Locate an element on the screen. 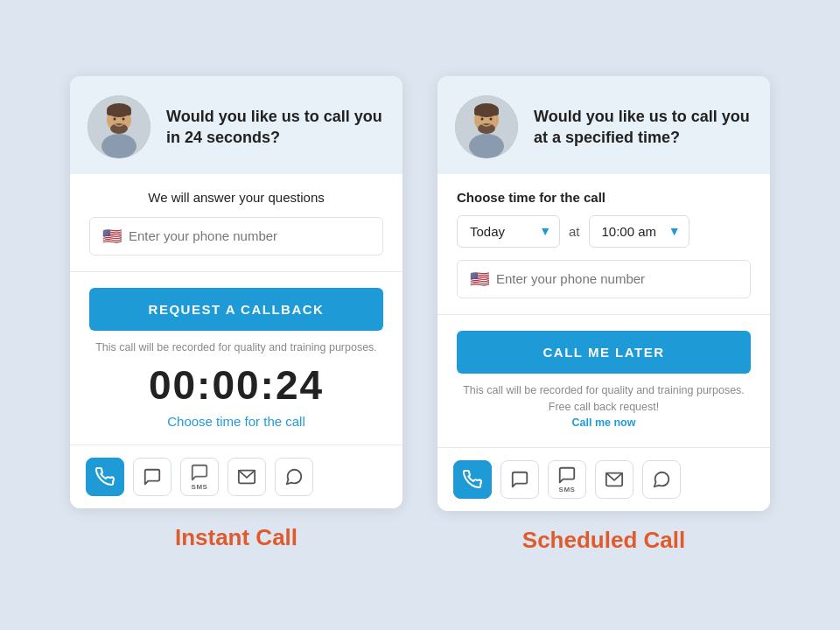 The width and height of the screenshot is (840, 630). chat-icon is located at coordinates (152, 477).